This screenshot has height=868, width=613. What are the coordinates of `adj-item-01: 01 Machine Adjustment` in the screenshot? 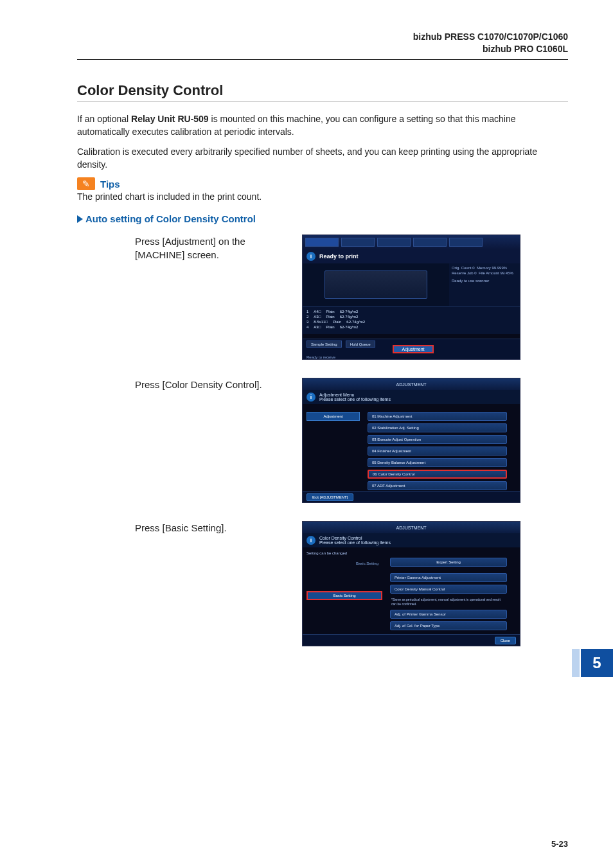 It's located at (437, 416).